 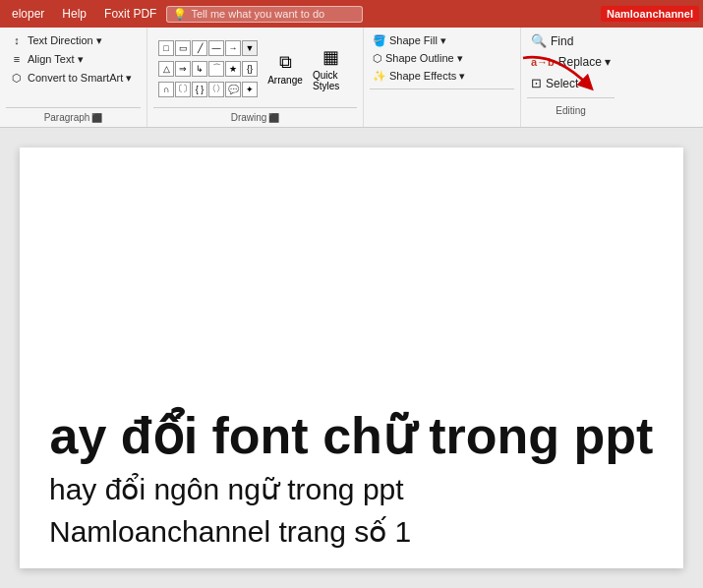 I want to click on shape-line1: ╱, so click(x=200, y=48).